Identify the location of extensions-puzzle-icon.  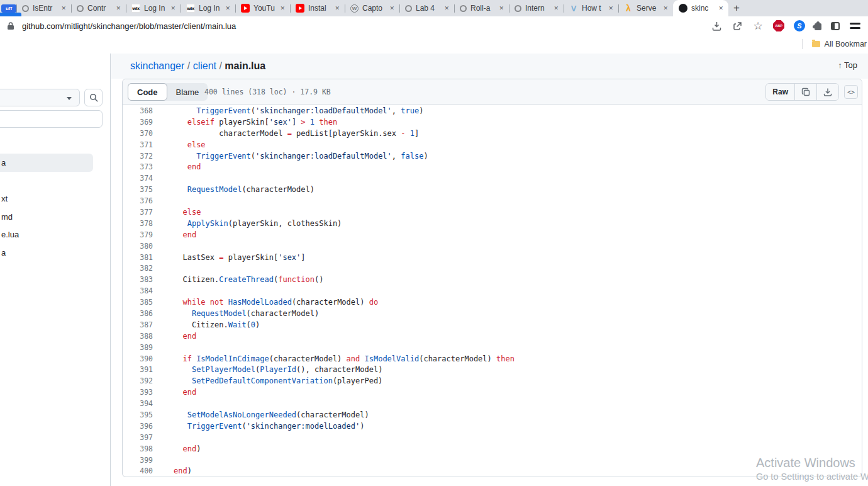
(818, 26).